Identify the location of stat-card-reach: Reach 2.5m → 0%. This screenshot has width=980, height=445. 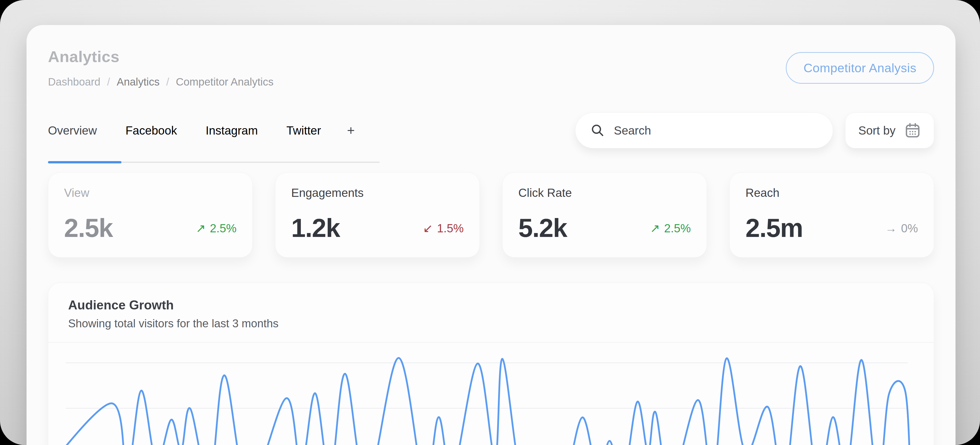
(832, 215).